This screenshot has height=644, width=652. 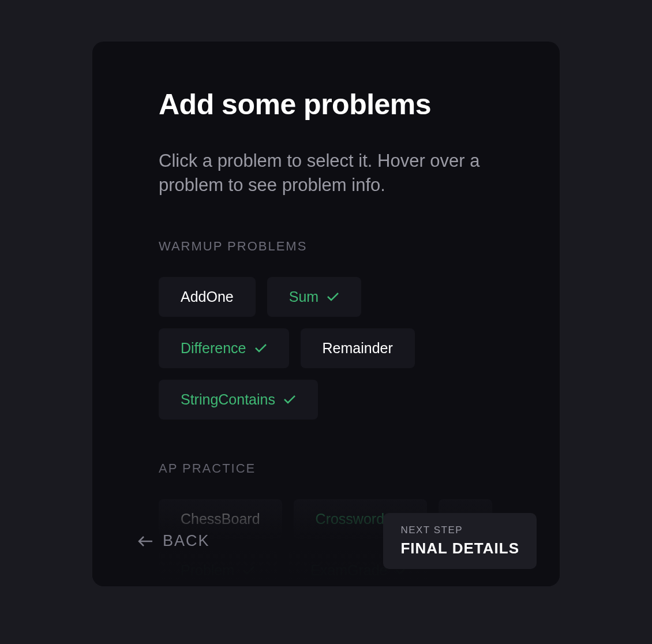 What do you see at coordinates (314, 297) in the screenshot?
I see `chip-sum: Sum` at bounding box center [314, 297].